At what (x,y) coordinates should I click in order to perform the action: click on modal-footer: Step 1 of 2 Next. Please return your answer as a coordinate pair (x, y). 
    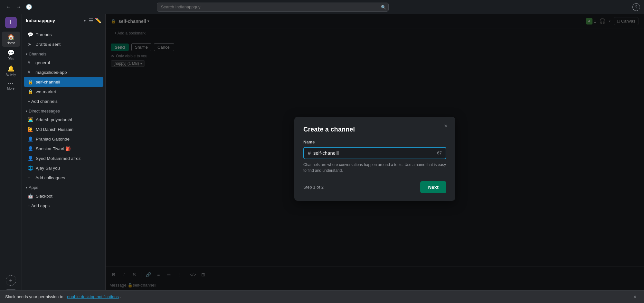
    Looking at the image, I should click on (375, 187).